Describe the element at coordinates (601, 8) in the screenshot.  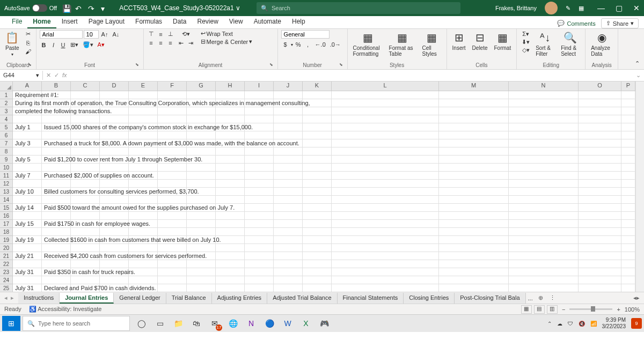
I see `minimize-button: —` at that location.